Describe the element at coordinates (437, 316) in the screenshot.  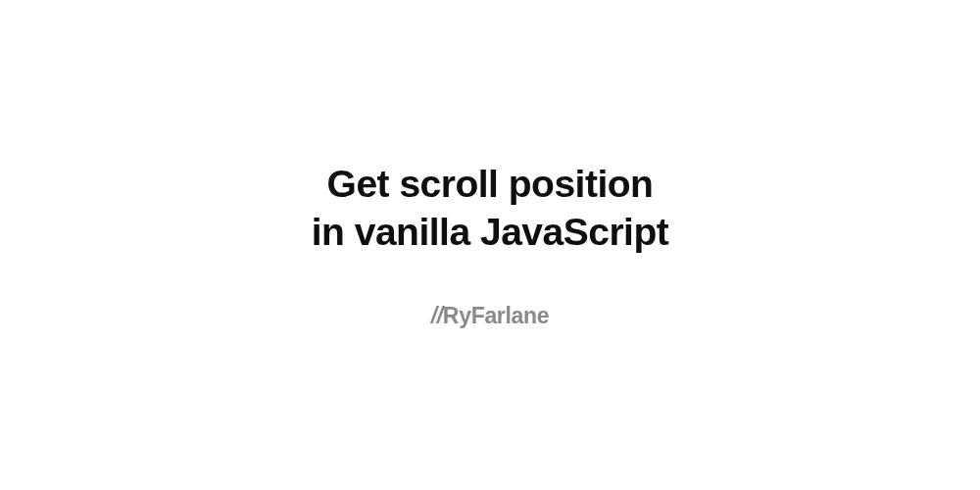
I see `byline-prefix: //` at that location.